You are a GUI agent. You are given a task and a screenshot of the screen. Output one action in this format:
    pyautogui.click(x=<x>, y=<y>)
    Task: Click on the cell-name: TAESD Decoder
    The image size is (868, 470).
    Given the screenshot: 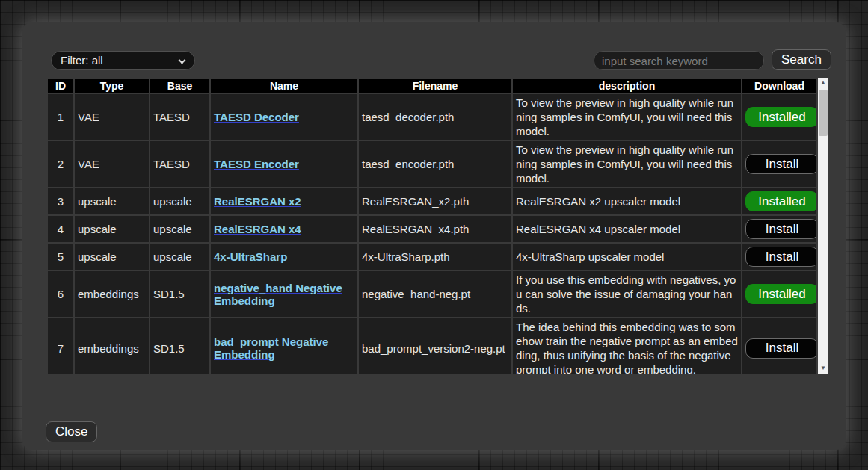 What is the action you would take?
    pyautogui.click(x=284, y=117)
    